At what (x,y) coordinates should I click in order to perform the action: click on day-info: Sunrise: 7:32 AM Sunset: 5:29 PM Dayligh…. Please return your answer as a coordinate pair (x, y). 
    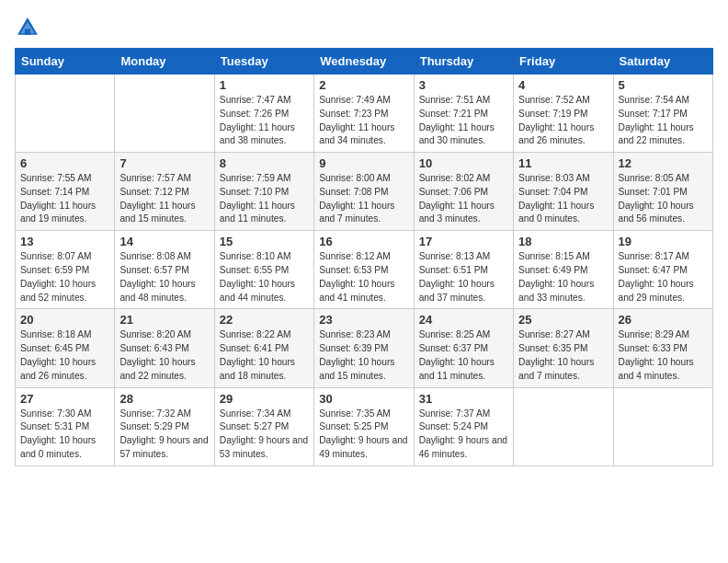
    Looking at the image, I should click on (164, 434).